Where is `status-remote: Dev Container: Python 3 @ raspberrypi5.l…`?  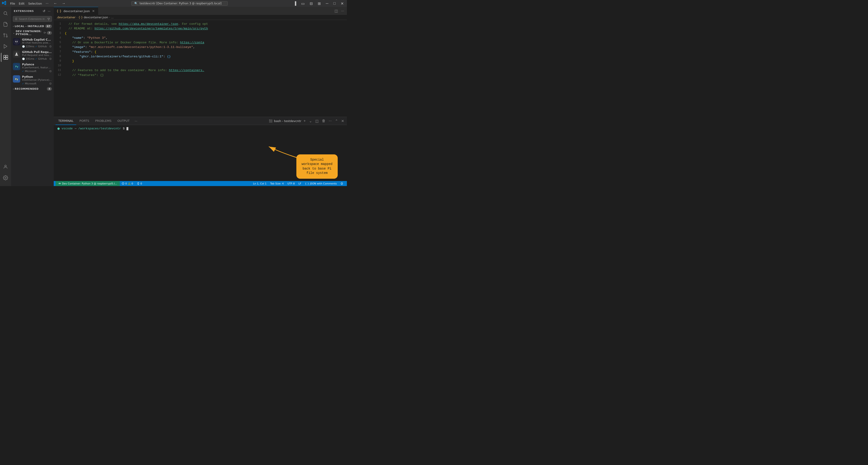 status-remote: Dev Container: Python 3 @ raspberrypi5.l… is located at coordinates (88, 184).